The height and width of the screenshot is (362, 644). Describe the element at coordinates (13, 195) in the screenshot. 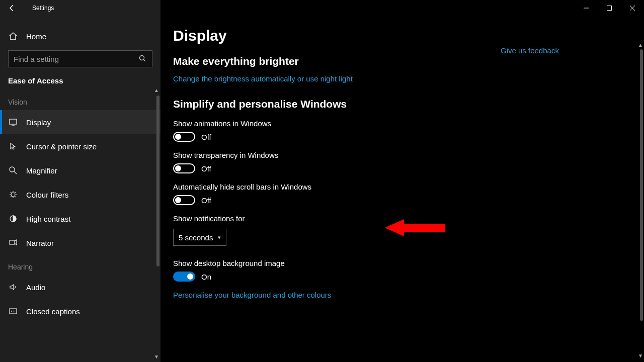

I see `colour-filters-icon` at that location.